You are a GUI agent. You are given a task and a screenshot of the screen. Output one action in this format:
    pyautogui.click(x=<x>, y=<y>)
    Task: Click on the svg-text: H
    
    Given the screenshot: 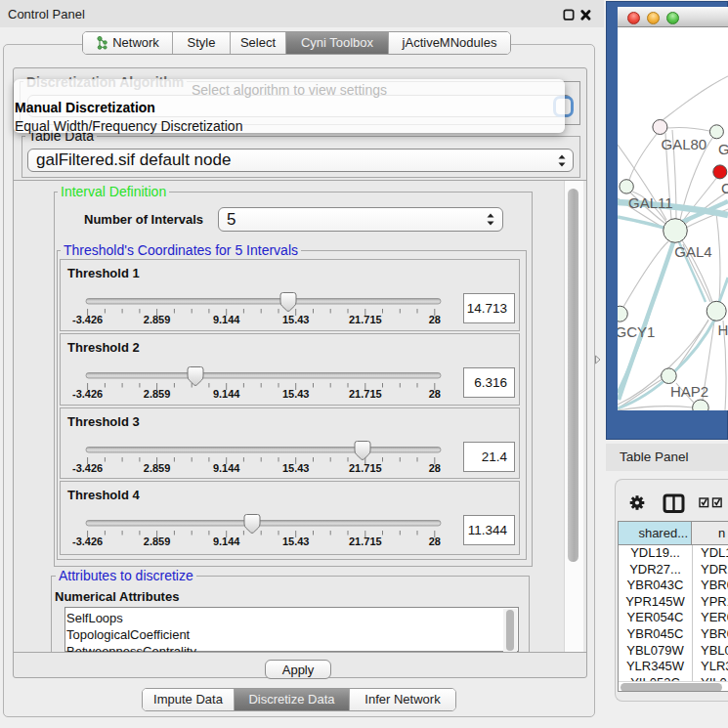 What is the action you would take?
    pyautogui.click(x=723, y=330)
    